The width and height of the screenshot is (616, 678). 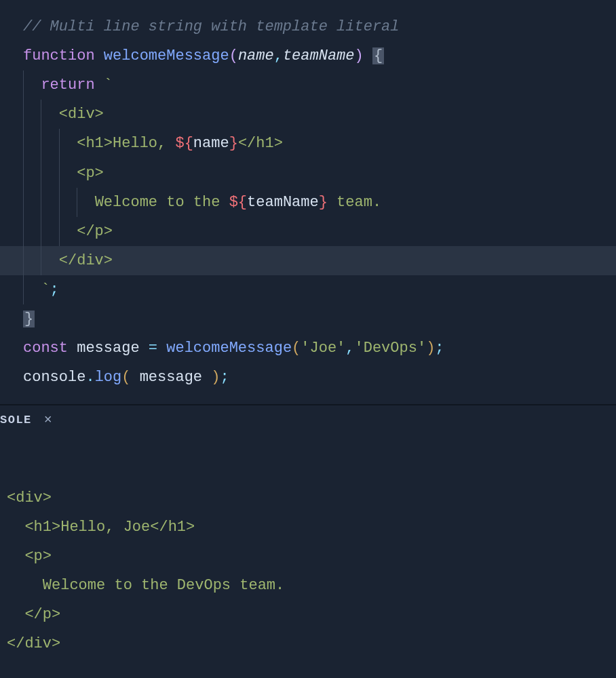 I want to click on var-arg: message, so click(x=171, y=377).